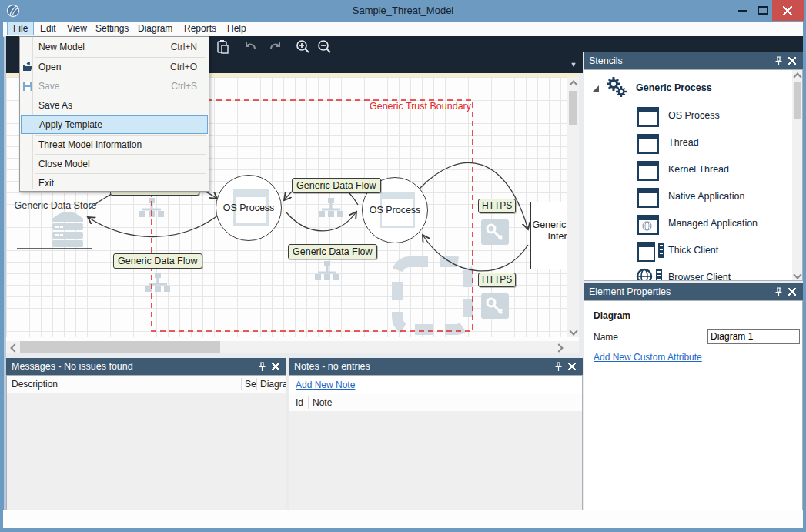  I want to click on add-custom-attribute-link: Add New Custom Attribute, so click(648, 357).